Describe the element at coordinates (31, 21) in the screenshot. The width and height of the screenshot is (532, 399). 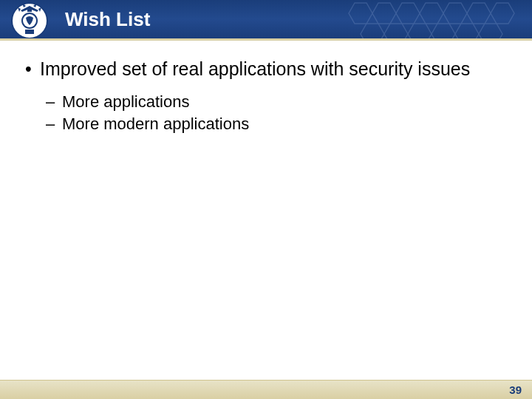
I see `liberty-logo-icon` at that location.